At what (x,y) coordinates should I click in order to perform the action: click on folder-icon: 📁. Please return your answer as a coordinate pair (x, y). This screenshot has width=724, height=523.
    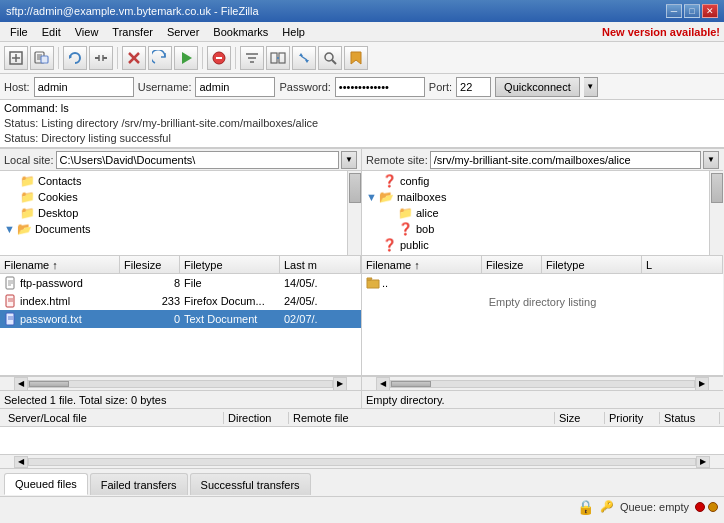
    Looking at the image, I should click on (28, 197).